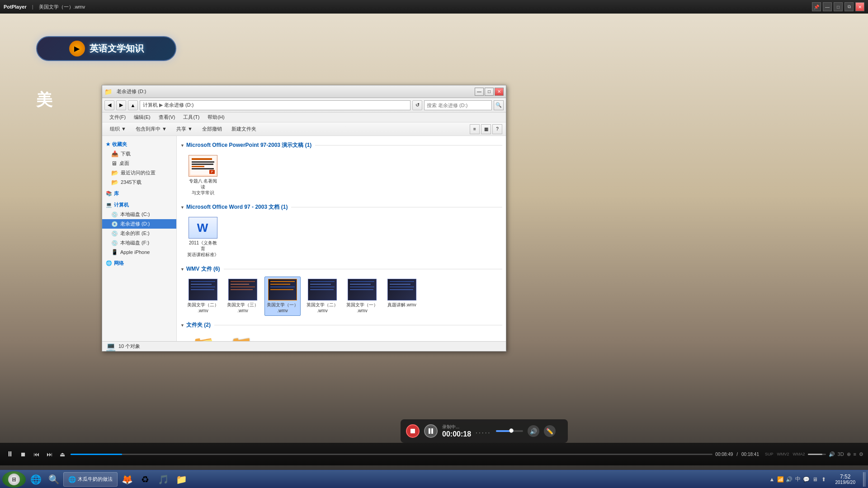 This screenshot has width=868, height=488. What do you see at coordinates (23, 454) in the screenshot?
I see `player-stop-btn: ⏹` at bounding box center [23, 454].